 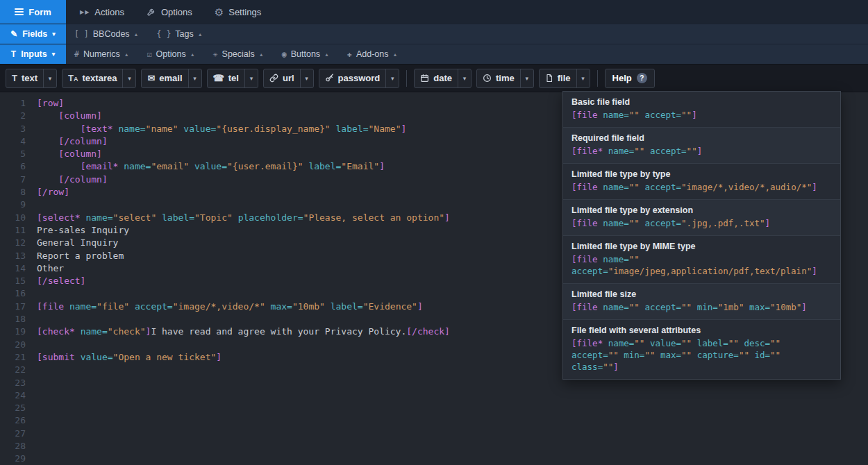 I want to click on radio-icon: ◉, so click(x=285, y=54).